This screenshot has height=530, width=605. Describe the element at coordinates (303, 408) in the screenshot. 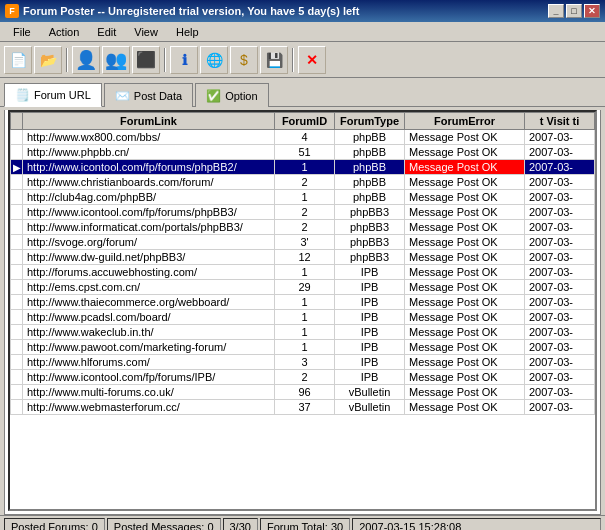

I see `table-row: http://www.webmasterforum.cc/37vBulletin…` at that location.